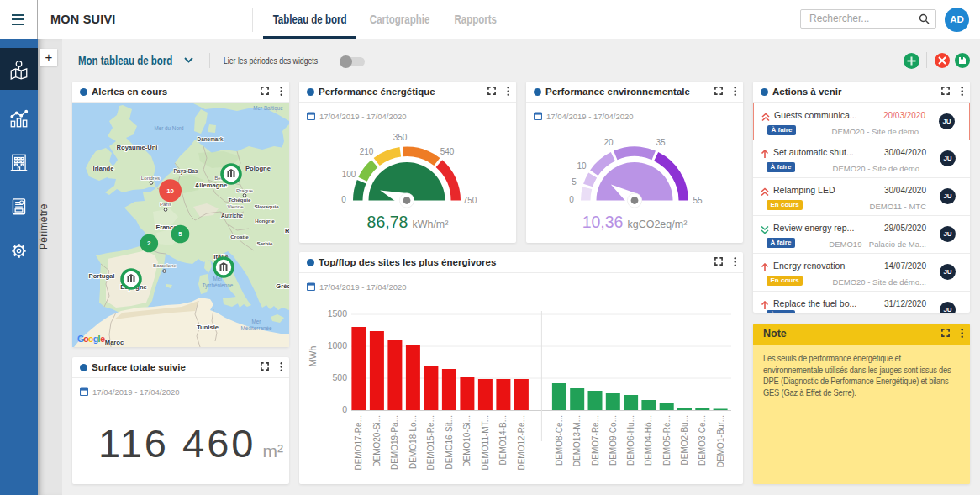  Describe the element at coordinates (471, 200) in the screenshot. I see `svg-text: 750` at that location.